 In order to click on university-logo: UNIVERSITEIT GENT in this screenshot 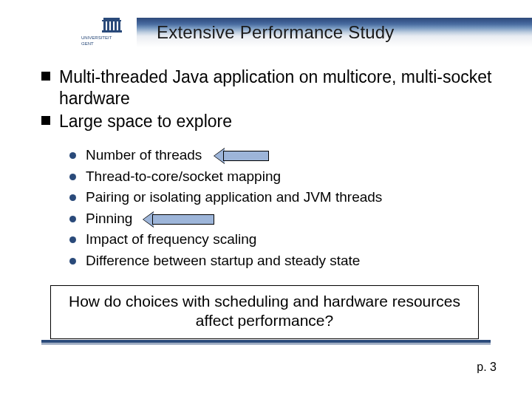, I will do `click(107, 32)`.